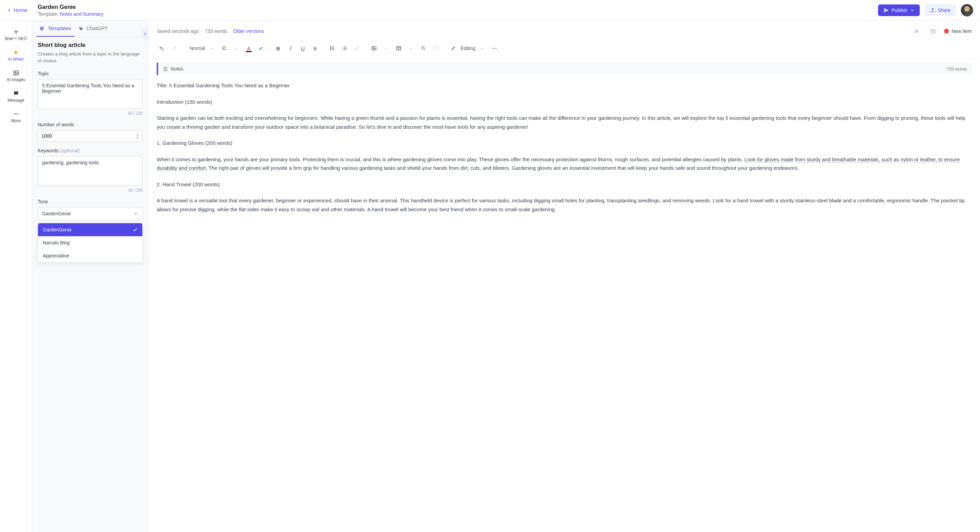 Image resolution: width=980 pixels, height=532 pixels. Describe the element at coordinates (237, 48) in the screenshot. I see `align-dropdown` at that location.